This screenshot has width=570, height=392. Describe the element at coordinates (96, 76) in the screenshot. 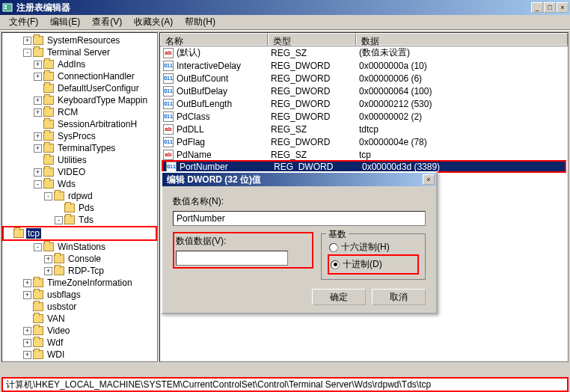

I see `tree-label: ConnectionHandler` at that location.